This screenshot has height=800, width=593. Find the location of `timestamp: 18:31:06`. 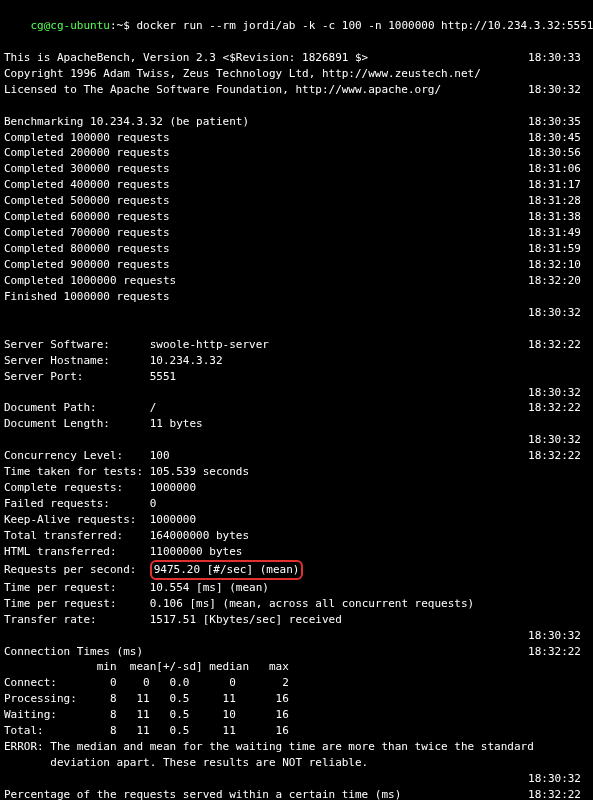

timestamp: 18:31:06 is located at coordinates (558, 169).